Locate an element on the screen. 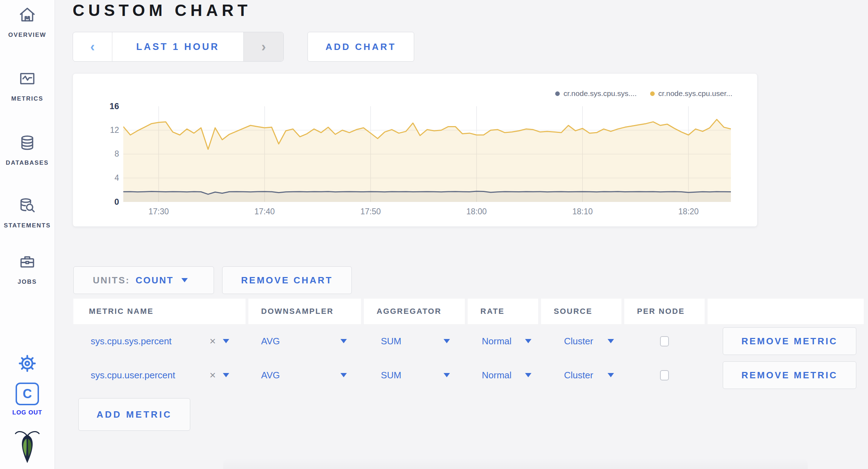 The image size is (868, 469). statements-icon is located at coordinates (27, 206).